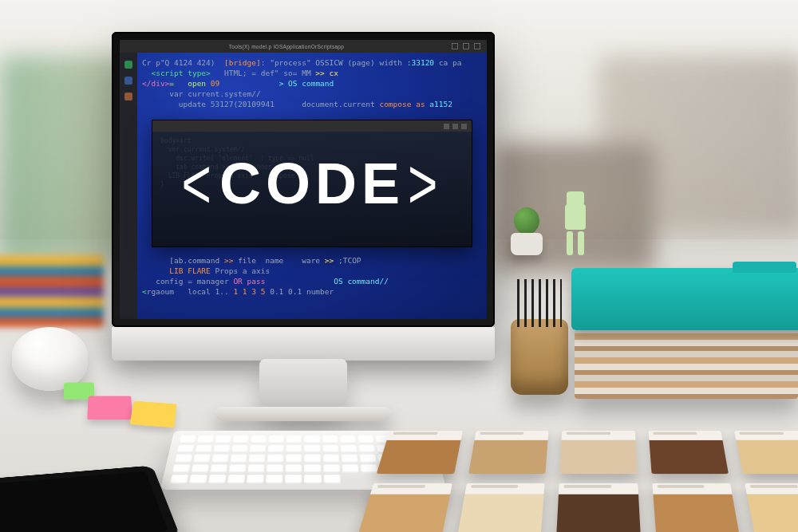 The height and width of the screenshot is (532, 798). I want to click on window-close-icon, so click(477, 46).